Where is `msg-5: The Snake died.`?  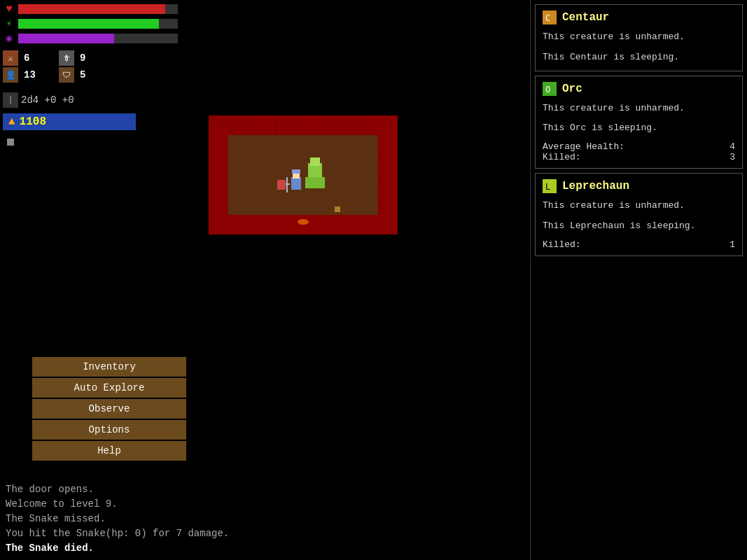
msg-5: The Snake died. is located at coordinates (245, 549).